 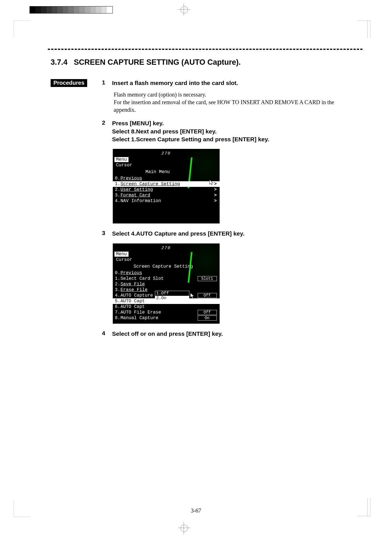 I want to click on value-box: On, so click(x=207, y=318).